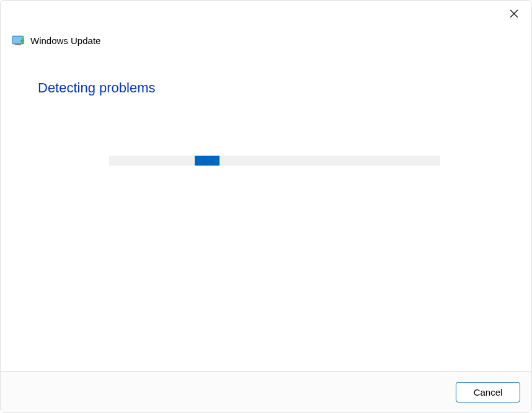  What do you see at coordinates (56, 41) in the screenshot?
I see `dialog-header: Windows Update` at bounding box center [56, 41].